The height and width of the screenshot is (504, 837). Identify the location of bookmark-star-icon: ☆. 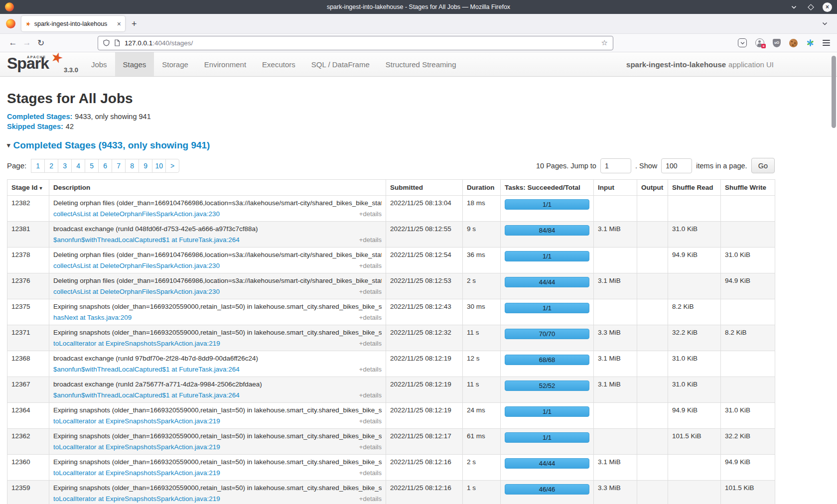
(605, 43).